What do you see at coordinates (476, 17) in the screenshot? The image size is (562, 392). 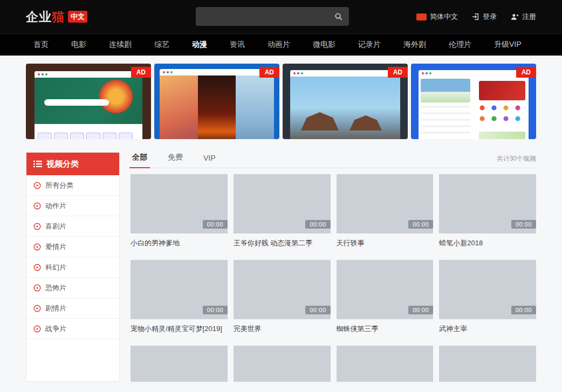 I see `sign-in-icon` at bounding box center [476, 17].